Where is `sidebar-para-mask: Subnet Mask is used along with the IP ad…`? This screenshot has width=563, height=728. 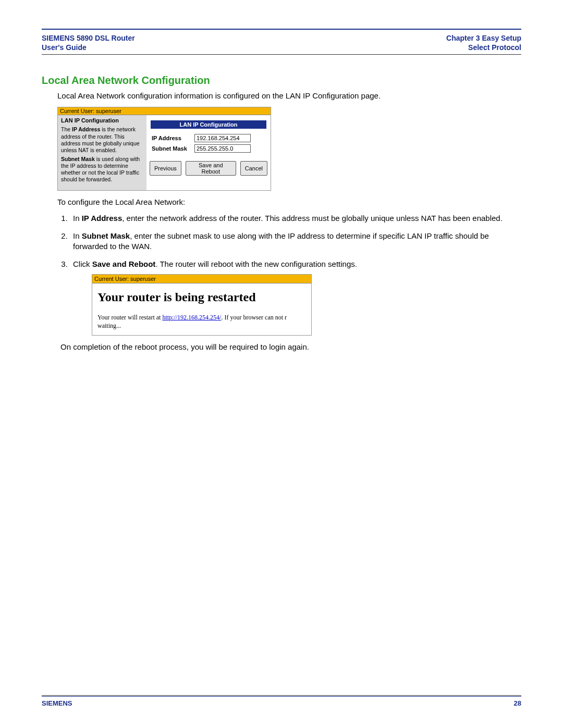 sidebar-para-mask: Subnet Mask is used along with the IP ad… is located at coordinates (102, 170).